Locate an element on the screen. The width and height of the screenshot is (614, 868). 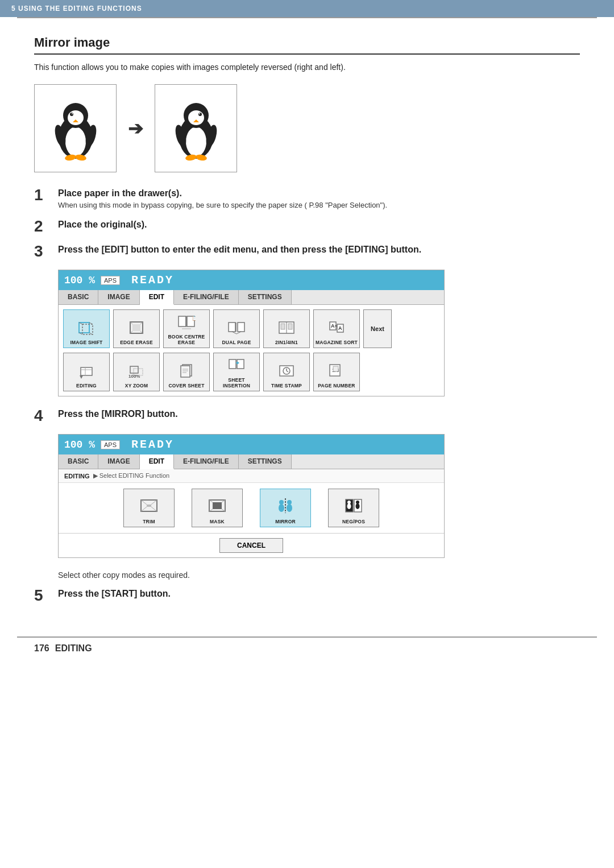
step-3-title: Press the [EDIT] button to enter the edi… is located at coordinates (319, 250).